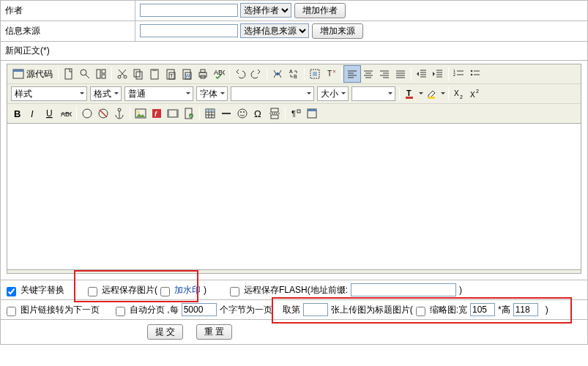 This screenshot has height=366, width=588. Describe the element at coordinates (443, 94) in the screenshot. I see `bg-color-dropdown` at that location.